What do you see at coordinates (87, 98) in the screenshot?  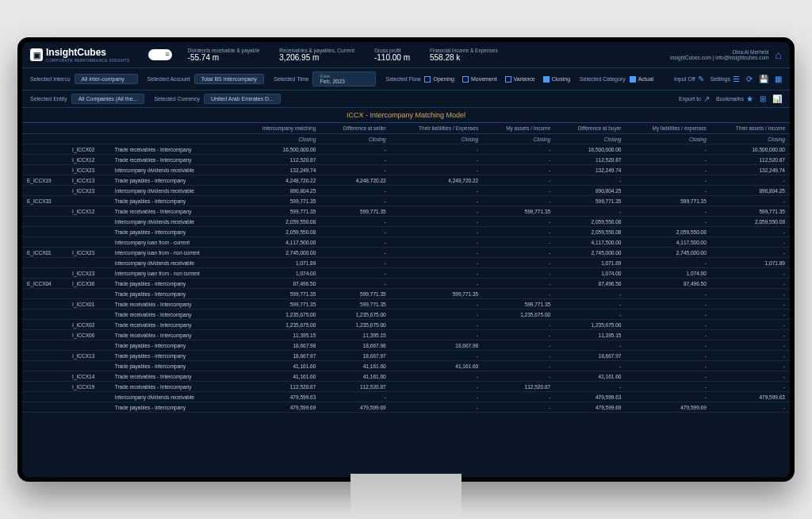 I see `filter-entity: Selected Entity All Companies (All the..…` at bounding box center [87, 98].